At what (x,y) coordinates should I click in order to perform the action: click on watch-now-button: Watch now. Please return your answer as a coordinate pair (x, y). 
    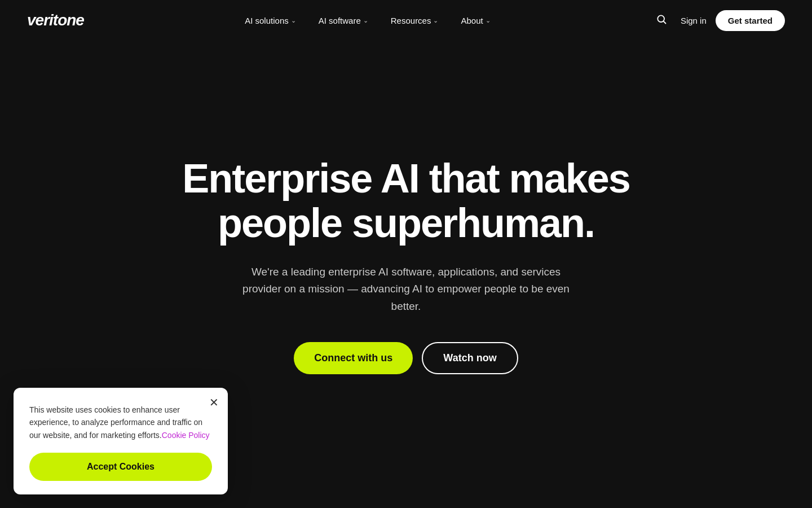
    Looking at the image, I should click on (470, 358).